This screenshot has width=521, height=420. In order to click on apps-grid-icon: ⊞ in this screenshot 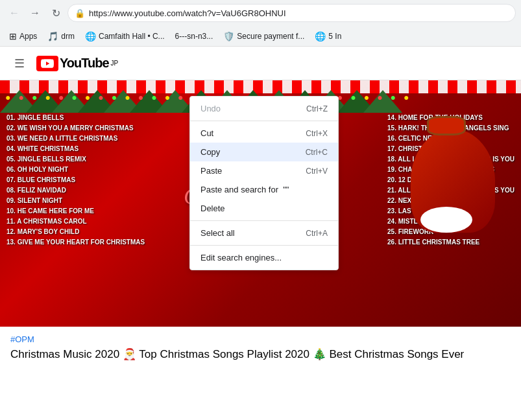, I will do `click(13, 36)`.